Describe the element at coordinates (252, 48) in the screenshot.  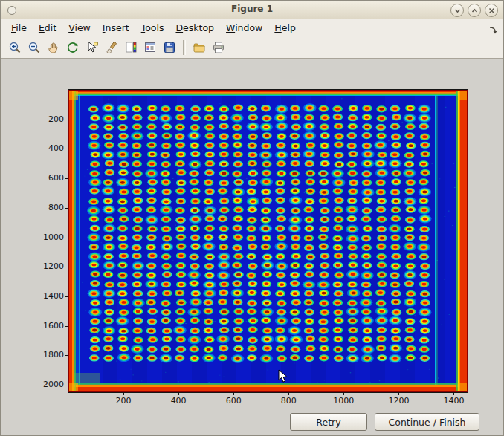
I see `figure-toolbar` at that location.